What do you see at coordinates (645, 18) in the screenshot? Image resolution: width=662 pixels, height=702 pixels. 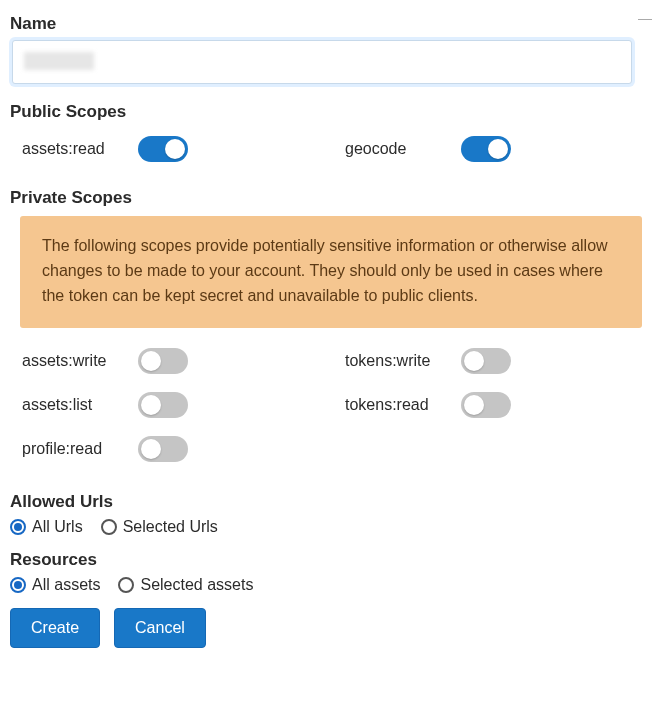 I see `collapse-icon: —` at bounding box center [645, 18].